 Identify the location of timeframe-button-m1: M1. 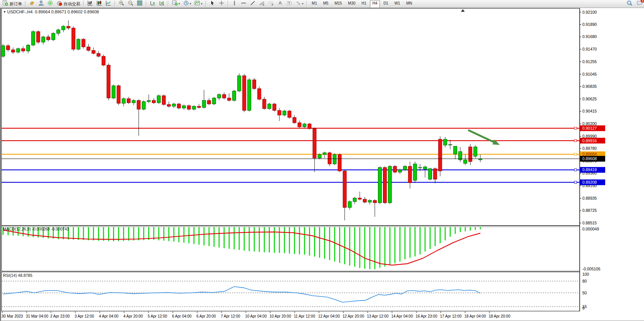
(314, 4).